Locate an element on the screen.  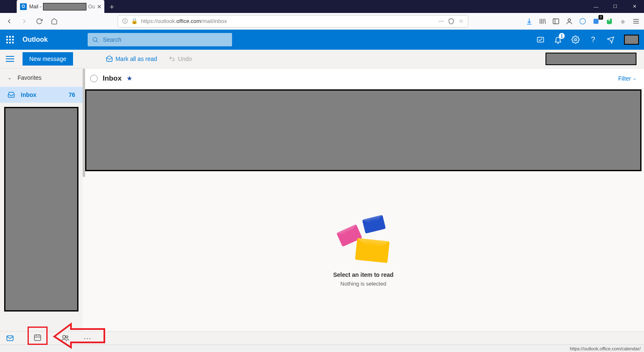
feedback-icon is located at coordinates (611, 40).